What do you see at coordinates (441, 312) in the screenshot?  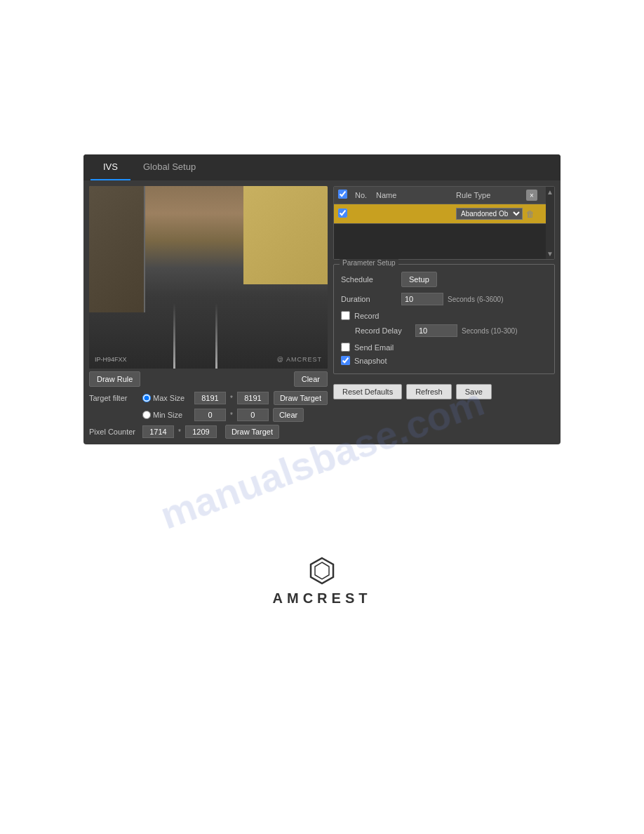 I see `right-panel: No. Name Rule Type ×` at bounding box center [441, 312].